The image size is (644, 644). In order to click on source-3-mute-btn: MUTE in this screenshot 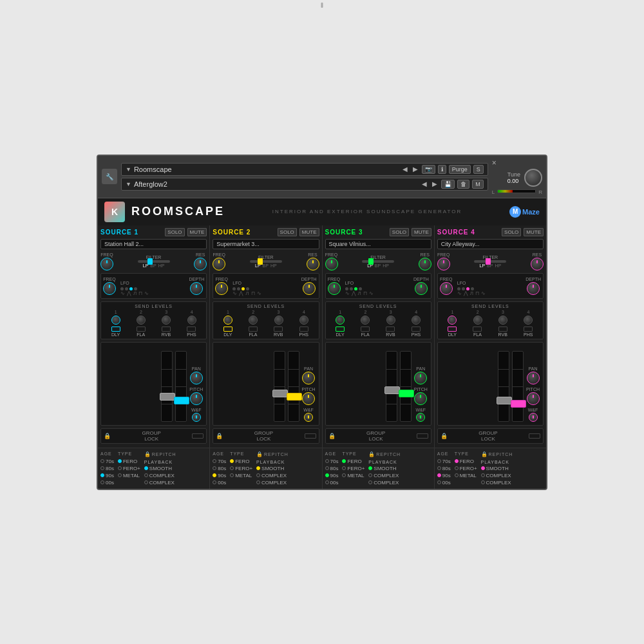, I will do `click(421, 232)`.